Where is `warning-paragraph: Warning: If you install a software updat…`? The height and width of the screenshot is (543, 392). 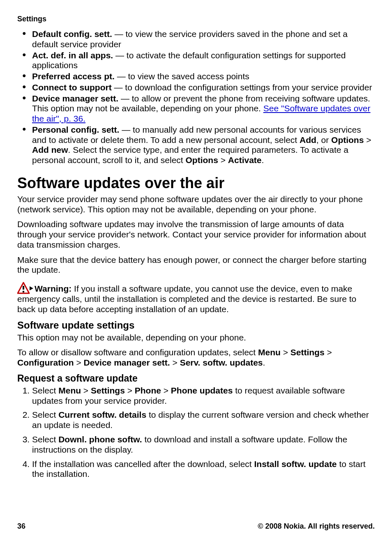 warning-paragraph: Warning: If you install a software updat… is located at coordinates (196, 298).